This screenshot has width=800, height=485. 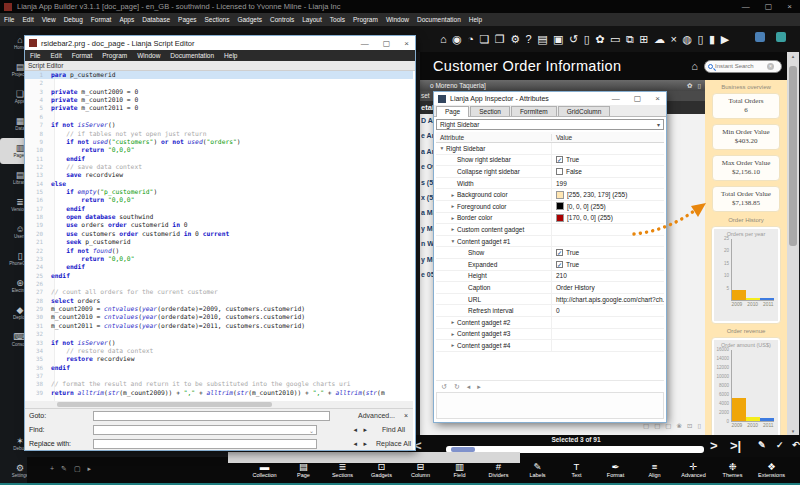 I want to click on advanced-link: Advanced..., so click(x=376, y=416).